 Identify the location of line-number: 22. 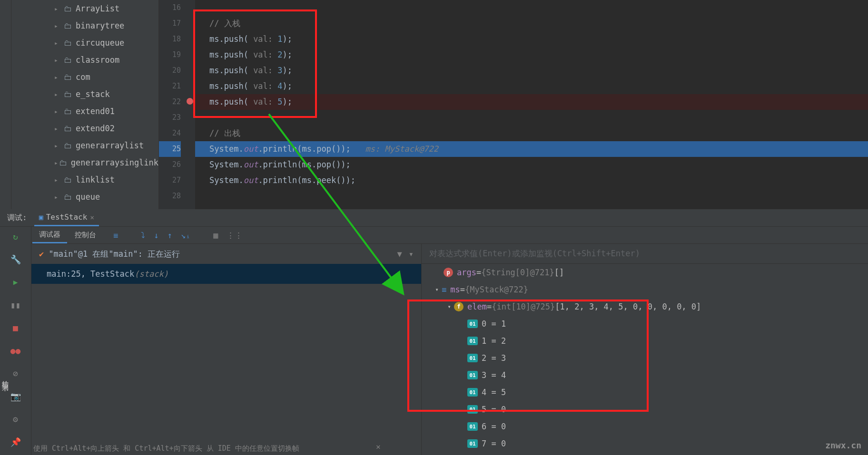
(170, 102).